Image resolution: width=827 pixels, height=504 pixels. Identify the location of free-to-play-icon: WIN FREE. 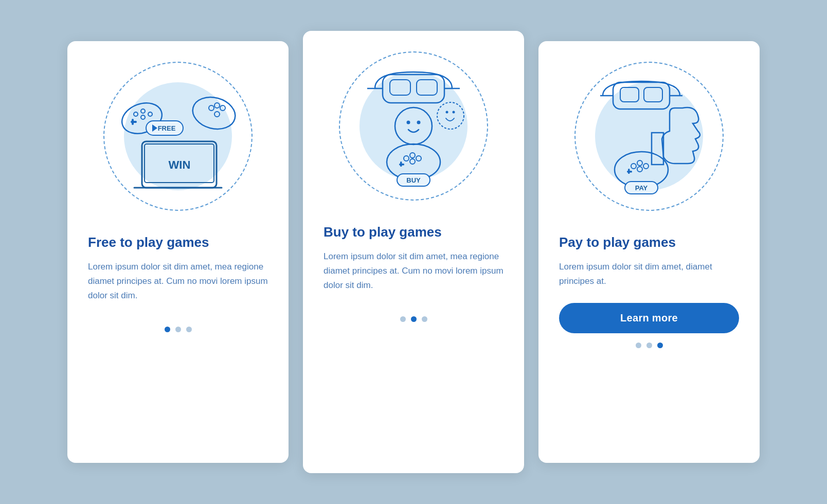
(178, 134).